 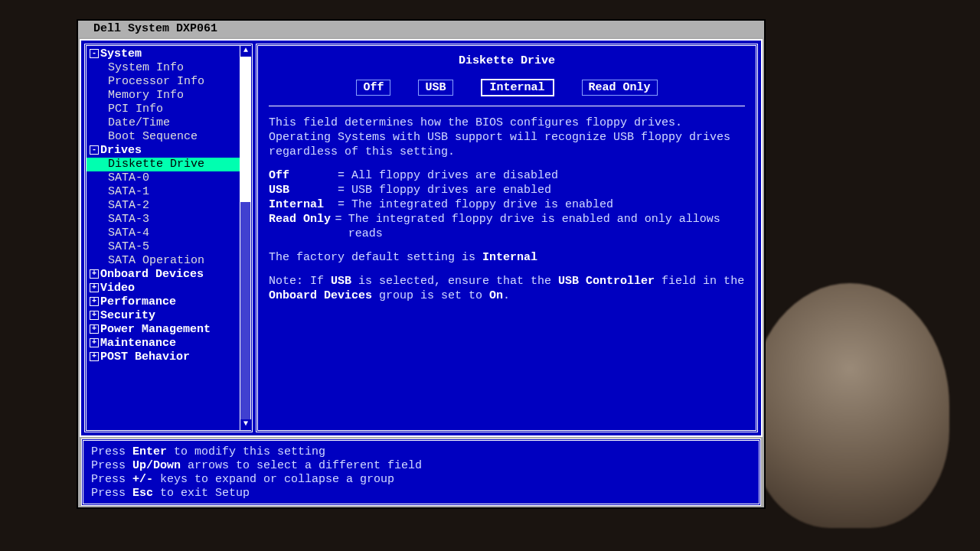 I want to click on divider, so click(x=507, y=106).